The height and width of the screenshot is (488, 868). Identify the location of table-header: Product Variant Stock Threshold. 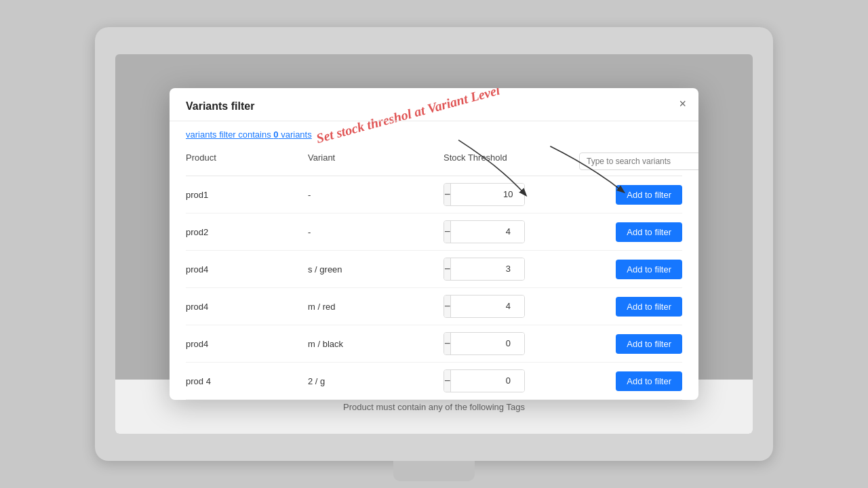
(434, 161).